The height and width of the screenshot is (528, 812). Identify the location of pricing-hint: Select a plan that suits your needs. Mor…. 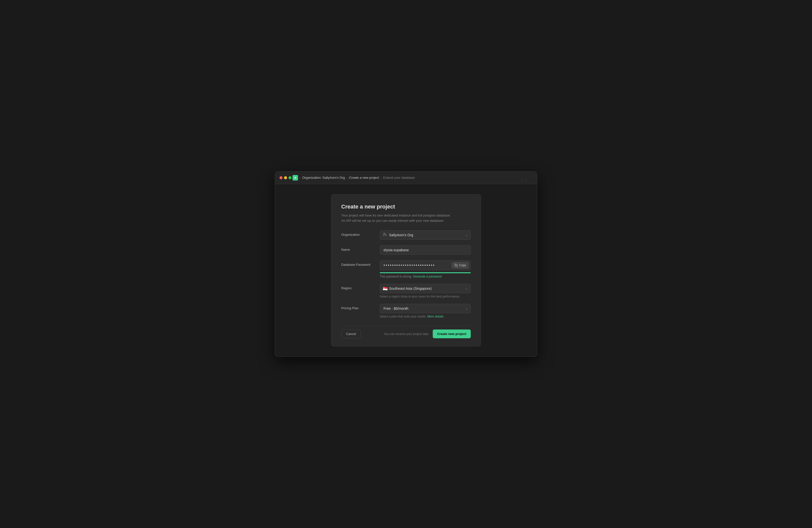
(425, 317).